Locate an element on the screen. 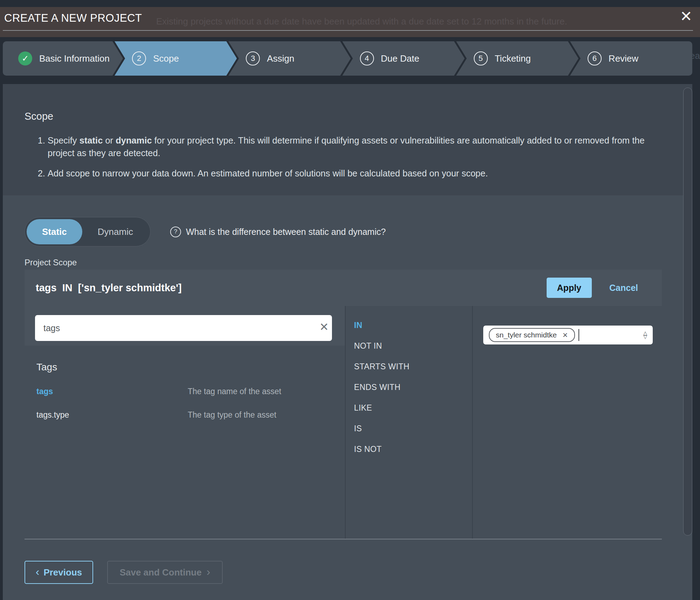 This screenshot has width=700, height=600. text-cursor is located at coordinates (579, 335).